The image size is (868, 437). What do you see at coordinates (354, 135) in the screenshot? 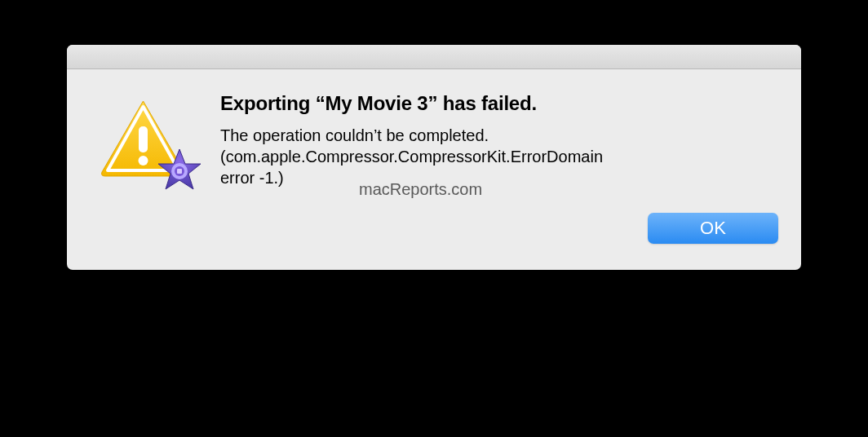
I see `dialog-message-line1: The operation couldn’t be completed.` at bounding box center [354, 135].